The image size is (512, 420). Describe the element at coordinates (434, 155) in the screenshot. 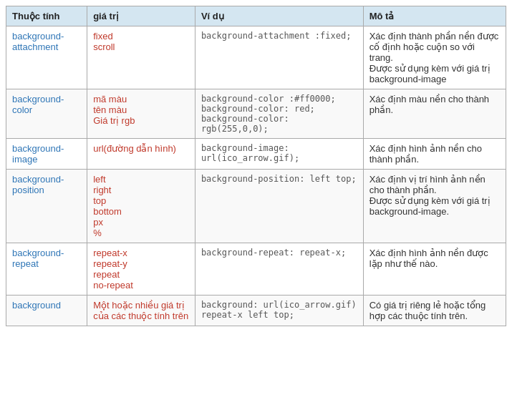

I see `desc-cell: Xác định hình ảnh nền cho thành phần.` at that location.